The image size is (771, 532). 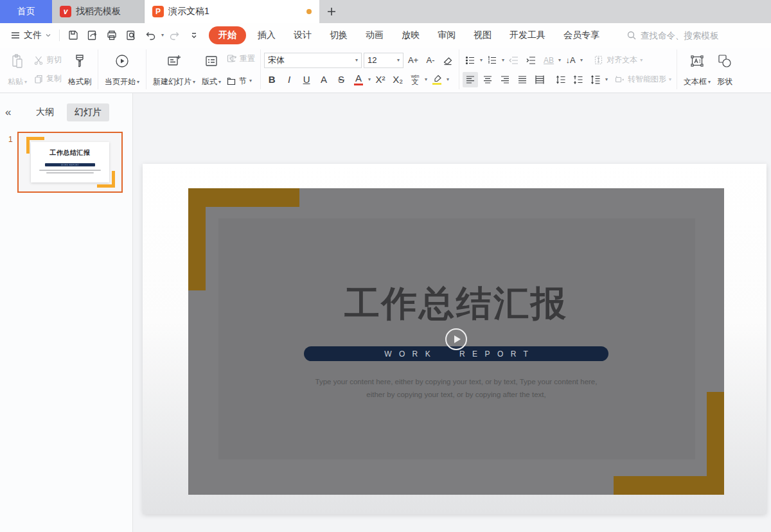 I want to click on reset-label: 重置, so click(x=247, y=59).